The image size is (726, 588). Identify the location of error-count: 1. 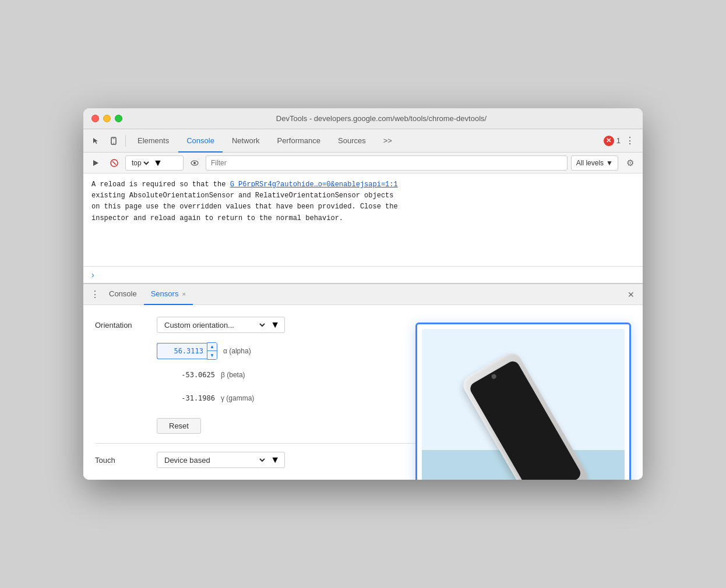
(619, 141).